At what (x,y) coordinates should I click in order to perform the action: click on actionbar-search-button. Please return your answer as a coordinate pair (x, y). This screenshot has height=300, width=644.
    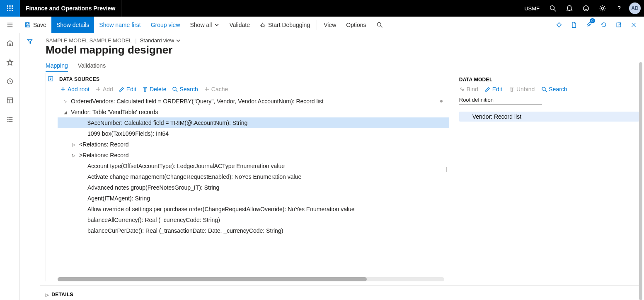
    Looking at the image, I should click on (380, 25).